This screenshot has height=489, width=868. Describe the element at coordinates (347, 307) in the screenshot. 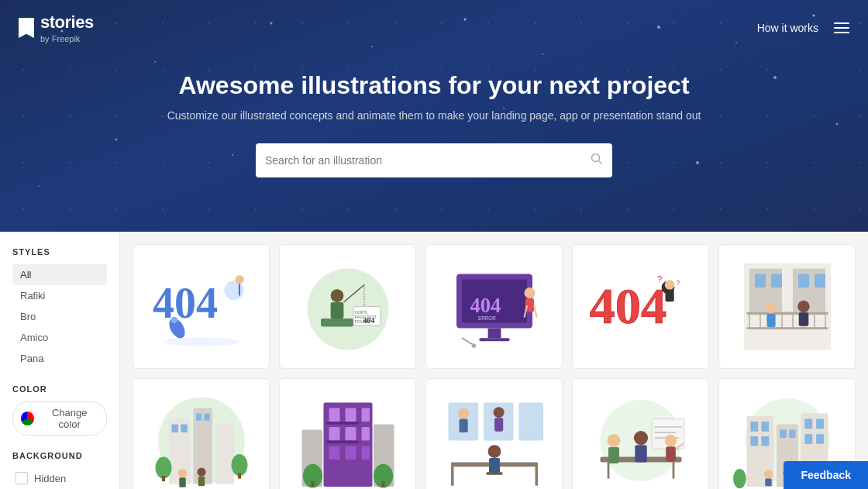

I see `gallery-card-2: OOPS, PAGE NOT FOUND 404` at that location.